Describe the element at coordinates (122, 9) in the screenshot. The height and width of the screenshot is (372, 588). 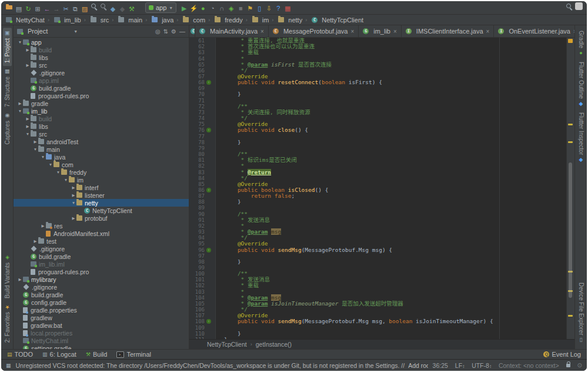
I see `compile-dim-icon: ◆` at that location.